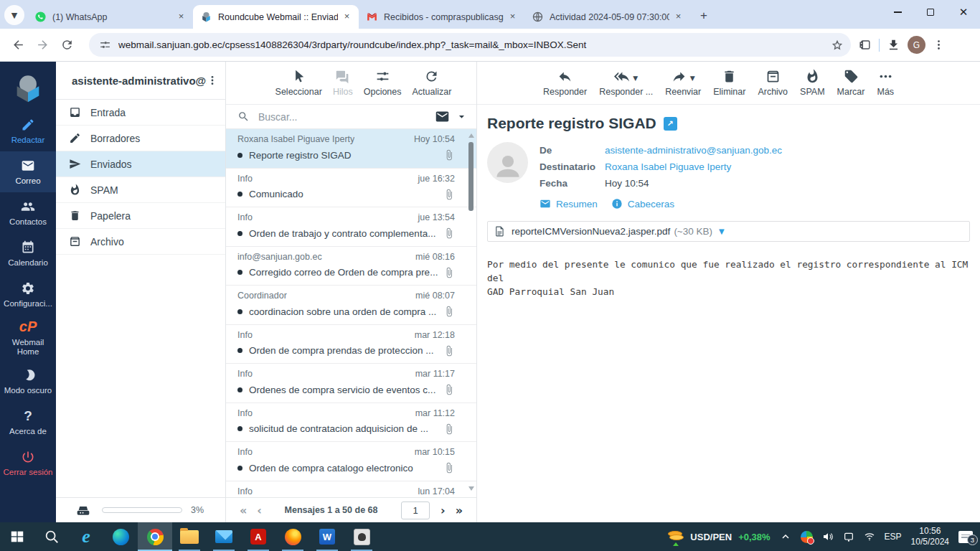 Image resolution: width=980 pixels, height=551 pixels. I want to click on volume-icon, so click(828, 537).